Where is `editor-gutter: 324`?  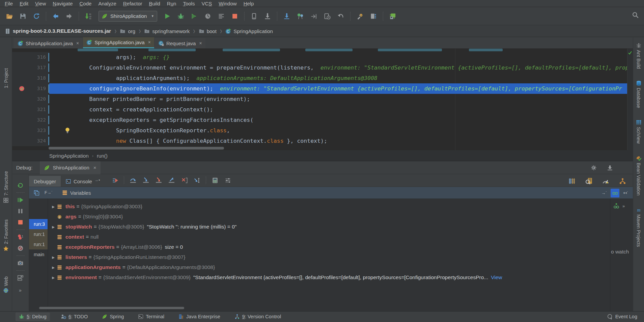 editor-gutter: 324 is located at coordinates (31, 141).